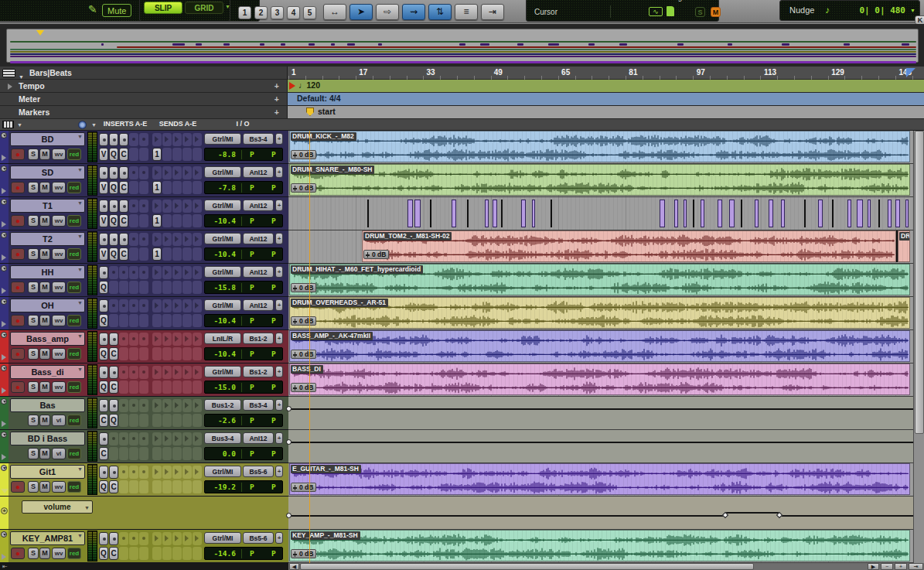 This screenshot has height=570, width=924. What do you see at coordinates (48, 305) in the screenshot?
I see `track-name-plate: OH ▼` at bounding box center [48, 305].